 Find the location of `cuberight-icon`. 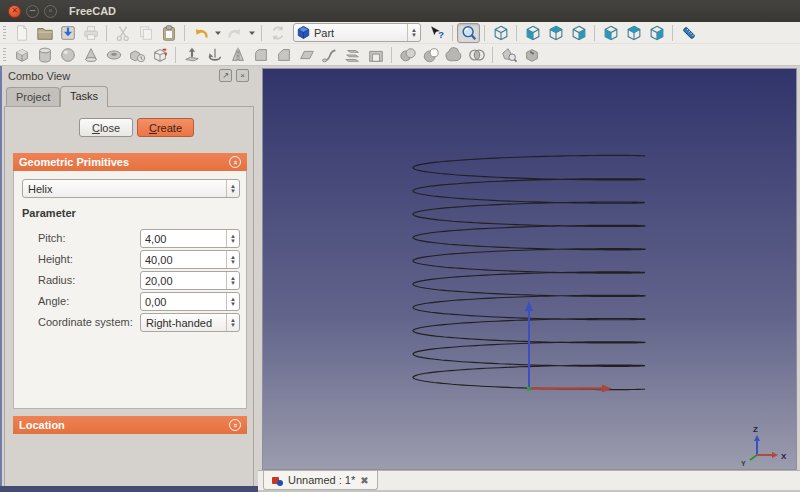

cuberight-icon is located at coordinates (579, 33).